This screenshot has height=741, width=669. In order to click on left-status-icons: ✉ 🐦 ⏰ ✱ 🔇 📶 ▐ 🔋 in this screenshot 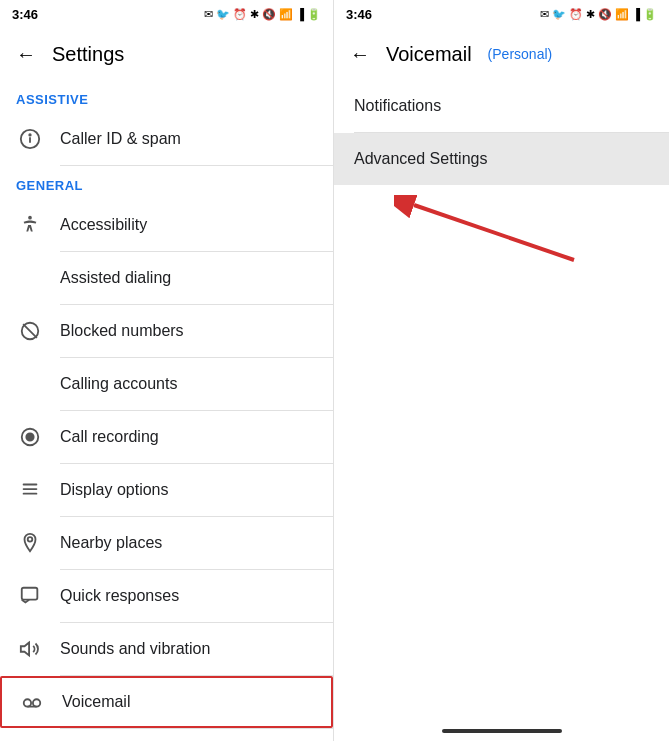, I will do `click(262, 14)`.